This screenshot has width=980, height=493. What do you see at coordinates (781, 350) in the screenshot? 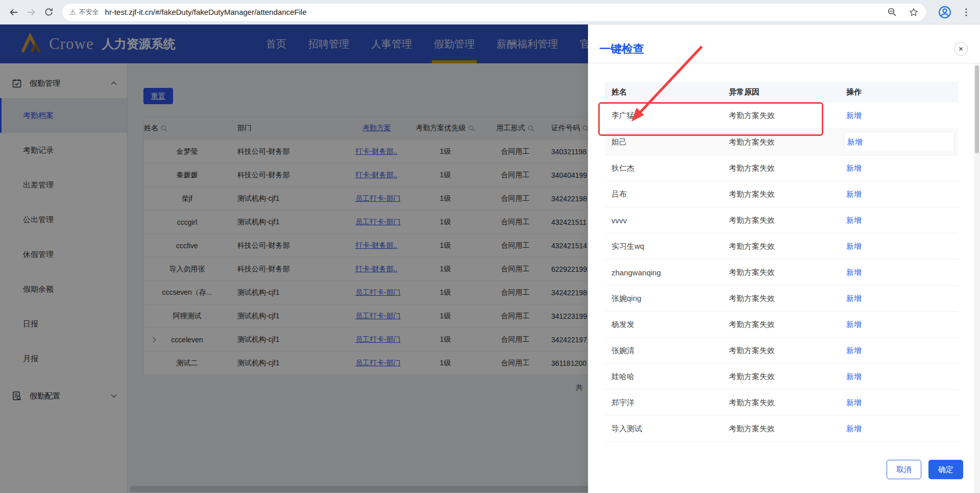
I see `drawer-table-row: 张婉清 考勤方案失效 新增` at bounding box center [781, 350].